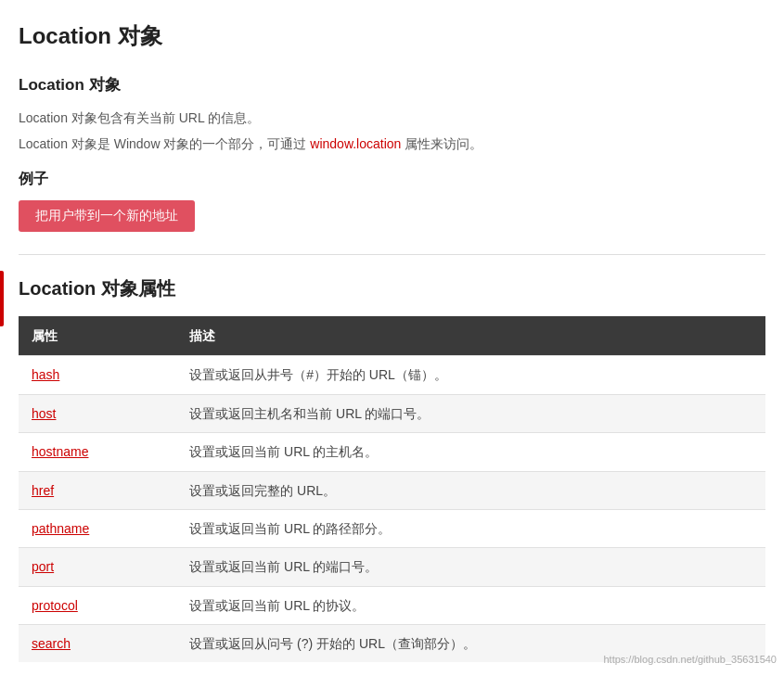 The height and width of the screenshot is (676, 784). Describe the element at coordinates (97, 336) in the screenshot. I see `col-header-prop: 属性` at that location.